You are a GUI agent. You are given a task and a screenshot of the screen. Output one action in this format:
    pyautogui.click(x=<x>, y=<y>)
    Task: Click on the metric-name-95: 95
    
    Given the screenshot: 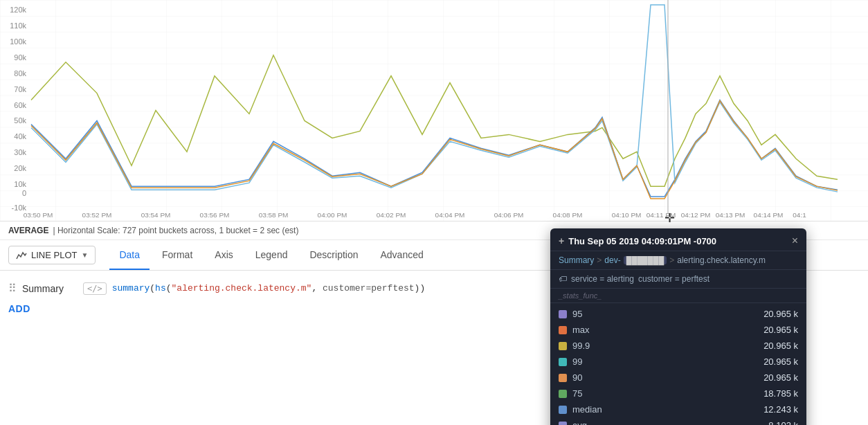 What is the action you would take?
    pyautogui.click(x=665, y=314)
    